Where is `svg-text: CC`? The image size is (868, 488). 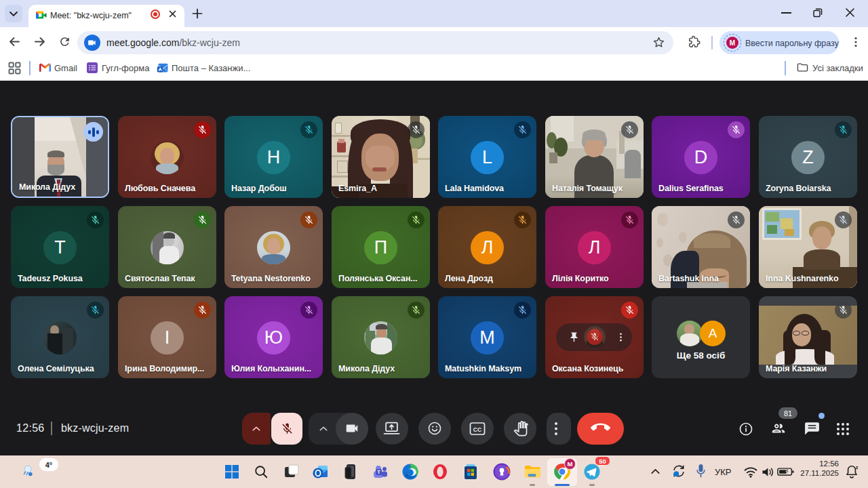 svg-text: CC is located at coordinates (477, 430).